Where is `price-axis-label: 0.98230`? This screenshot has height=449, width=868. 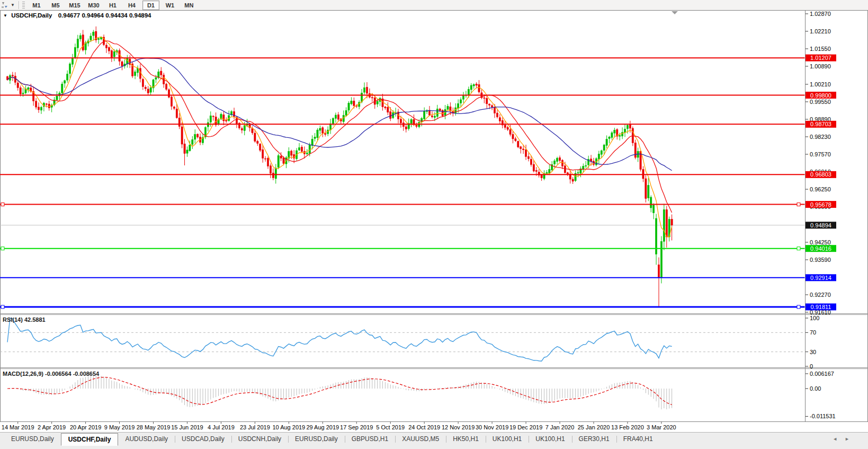 price-axis-label: 0.98230 is located at coordinates (820, 137).